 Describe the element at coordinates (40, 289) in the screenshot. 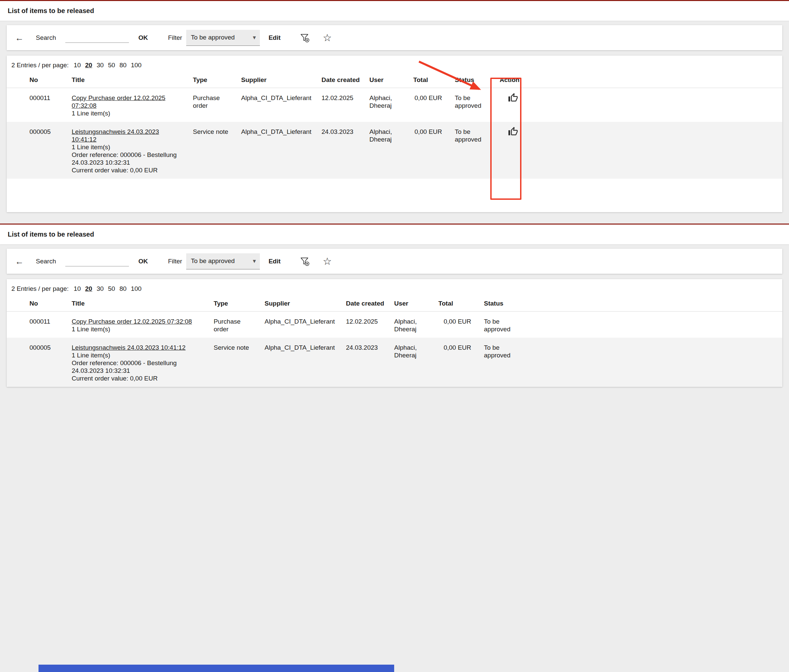

I see `entries-count-label: 2 Entries / per page:` at that location.